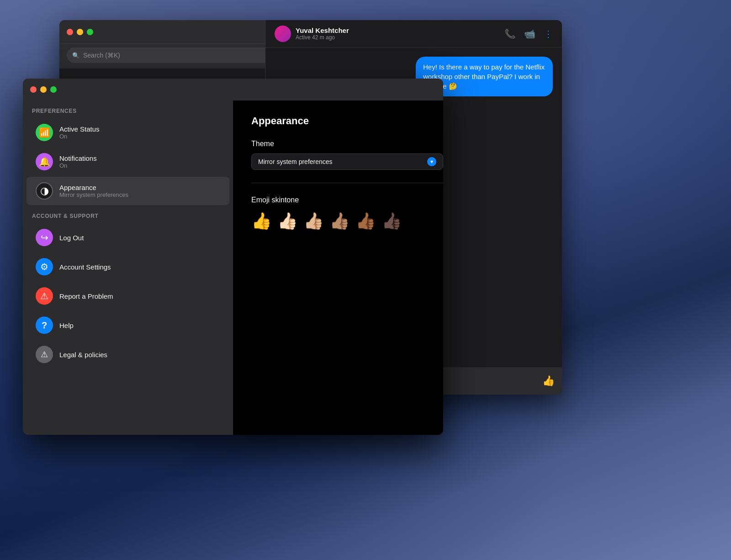 The height and width of the screenshot is (560, 731). What do you see at coordinates (400, 34) in the screenshot?
I see `chat-user-info: Yuval Keshtcher Active 42 m ago` at bounding box center [400, 34].